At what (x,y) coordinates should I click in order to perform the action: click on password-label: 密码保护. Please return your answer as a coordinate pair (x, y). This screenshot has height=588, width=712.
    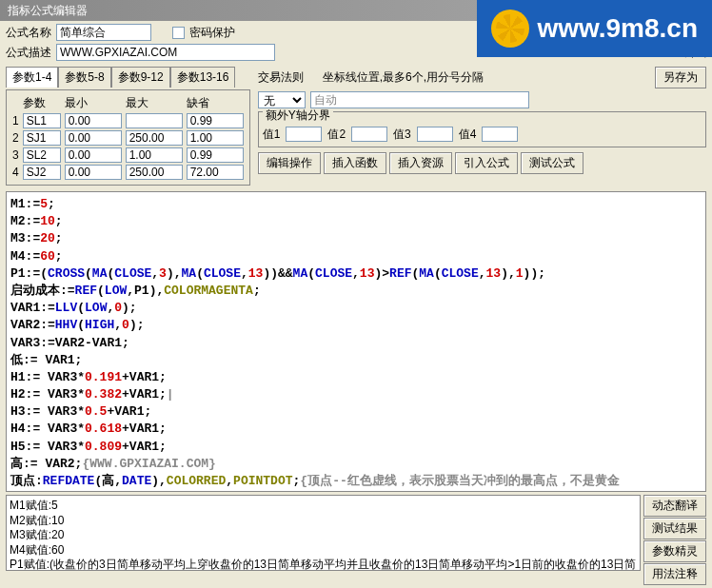
    Looking at the image, I should click on (212, 32).